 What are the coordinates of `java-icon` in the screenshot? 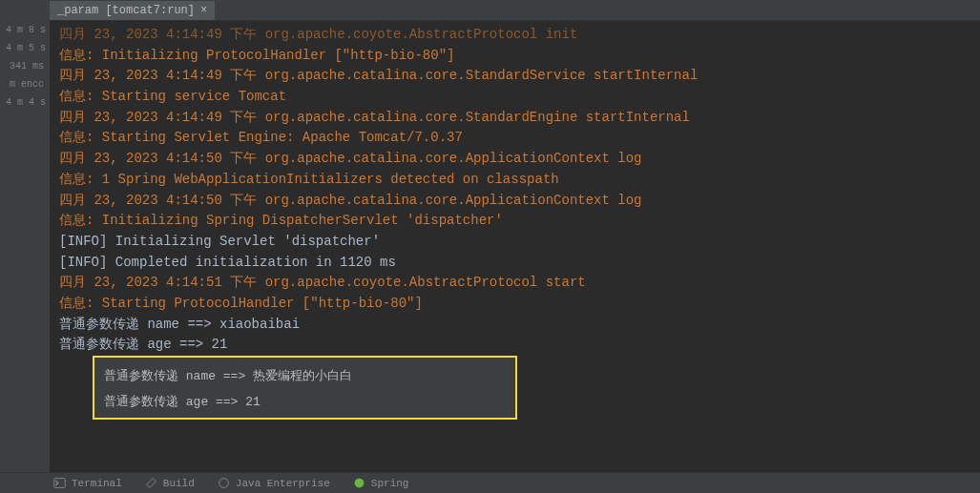 It's located at (223, 483).